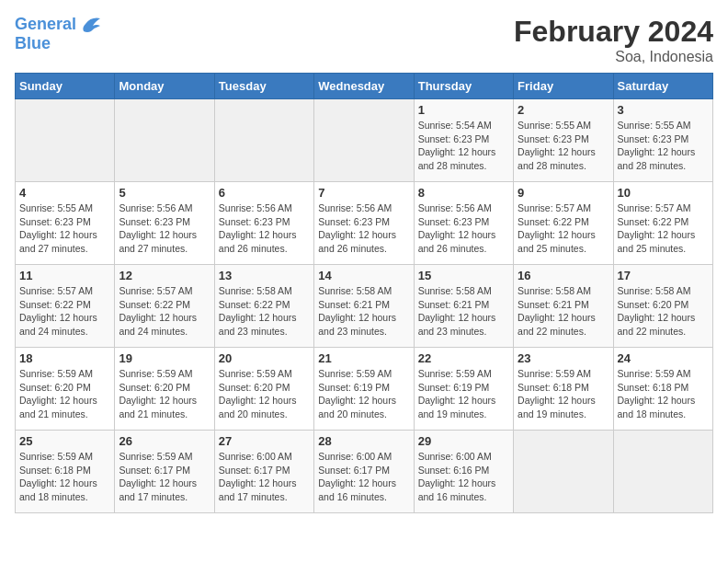  What do you see at coordinates (265, 442) in the screenshot?
I see `day-number: 27` at bounding box center [265, 442].